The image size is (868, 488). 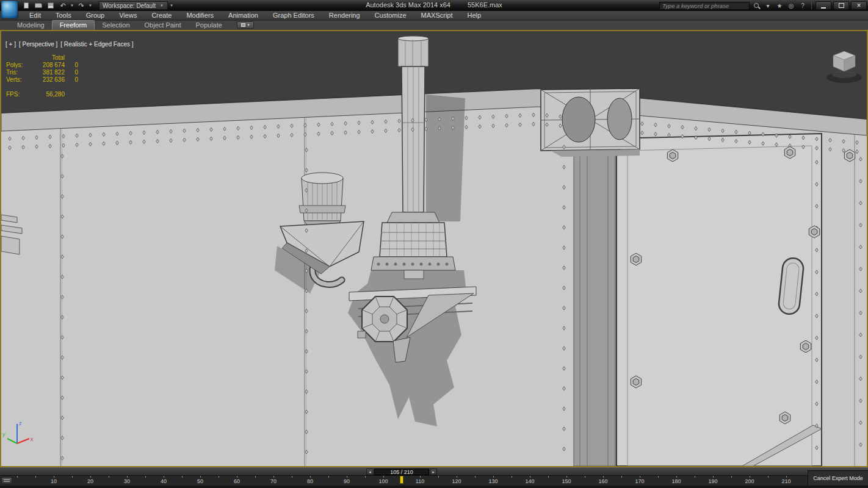 What do you see at coordinates (640, 481) in the screenshot?
I see `timeline-label: 170` at bounding box center [640, 481].